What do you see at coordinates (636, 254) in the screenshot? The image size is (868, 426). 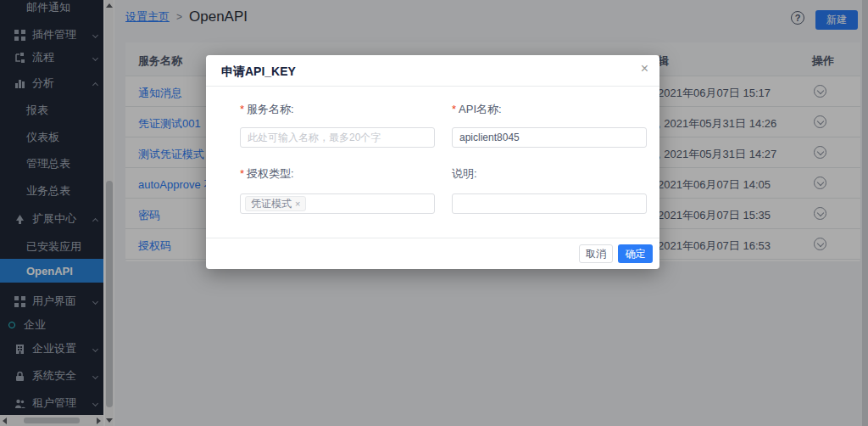 I see `confirm-button: 确定` at bounding box center [636, 254].